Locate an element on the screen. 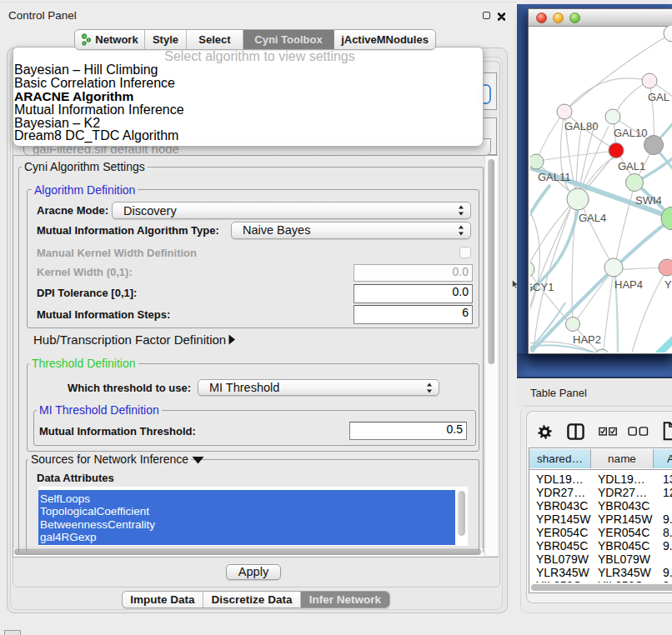 The width and height of the screenshot is (672, 635). svg-text: GAL80 is located at coordinates (581, 127).